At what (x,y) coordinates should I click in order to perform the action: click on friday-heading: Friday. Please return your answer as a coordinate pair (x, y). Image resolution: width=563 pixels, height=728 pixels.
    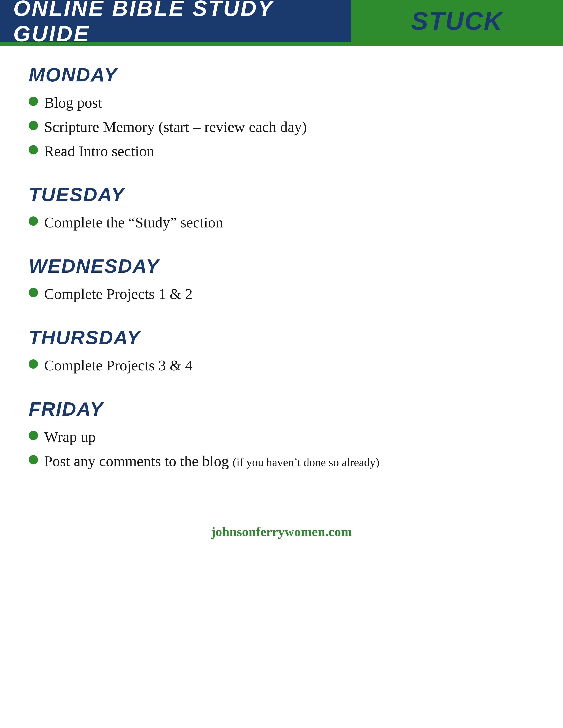
    Looking at the image, I should click on (283, 409).